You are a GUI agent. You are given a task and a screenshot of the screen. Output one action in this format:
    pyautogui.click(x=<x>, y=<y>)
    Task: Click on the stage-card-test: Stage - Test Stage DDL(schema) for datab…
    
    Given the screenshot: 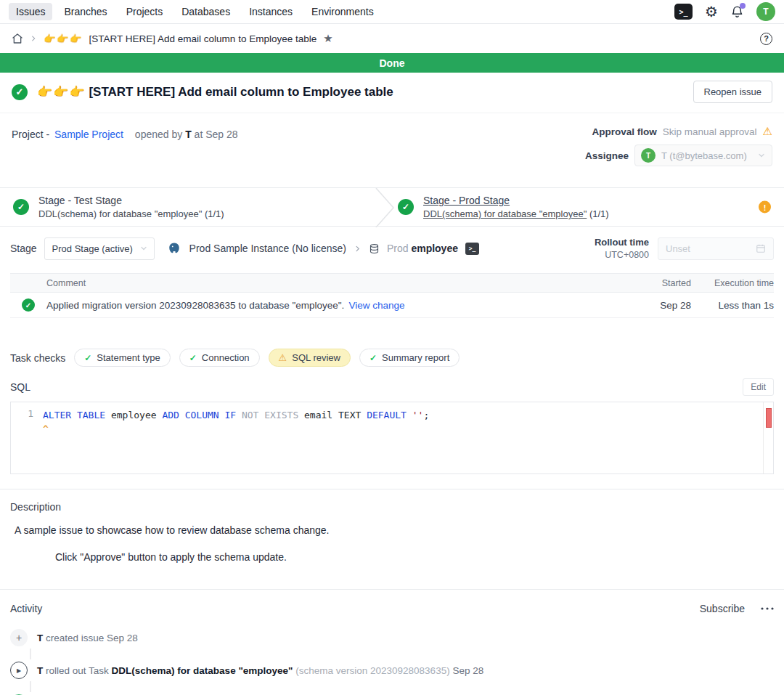 What is the action you would take?
    pyautogui.click(x=119, y=207)
    